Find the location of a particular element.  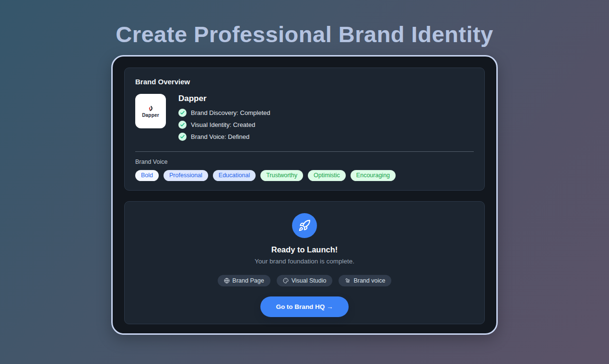

checklist-item-label: Visual Identity: Created is located at coordinates (223, 125).